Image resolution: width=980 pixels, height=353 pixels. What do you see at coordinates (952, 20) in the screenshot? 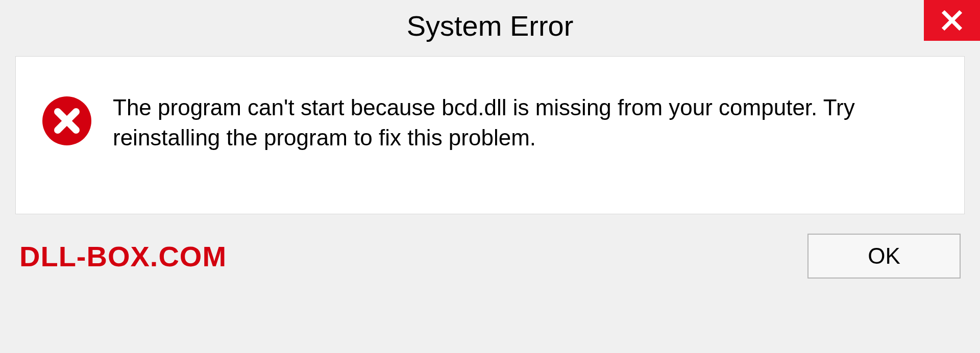
I see `close-icon` at bounding box center [952, 20].